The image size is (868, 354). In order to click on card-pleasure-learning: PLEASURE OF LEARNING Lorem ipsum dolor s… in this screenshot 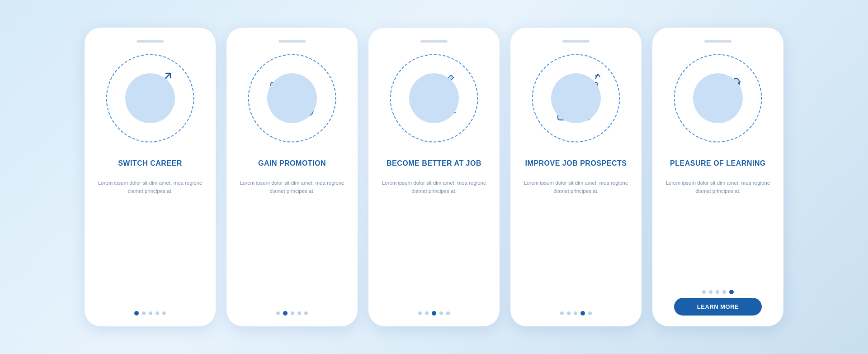, I will do `click(718, 177)`.